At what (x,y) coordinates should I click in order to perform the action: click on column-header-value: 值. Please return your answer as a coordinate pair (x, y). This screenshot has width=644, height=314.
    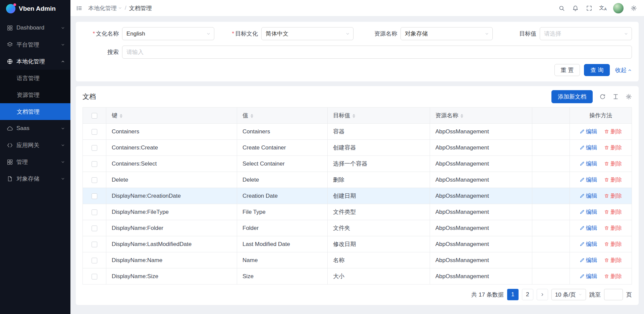
    Looking at the image, I should click on (282, 116).